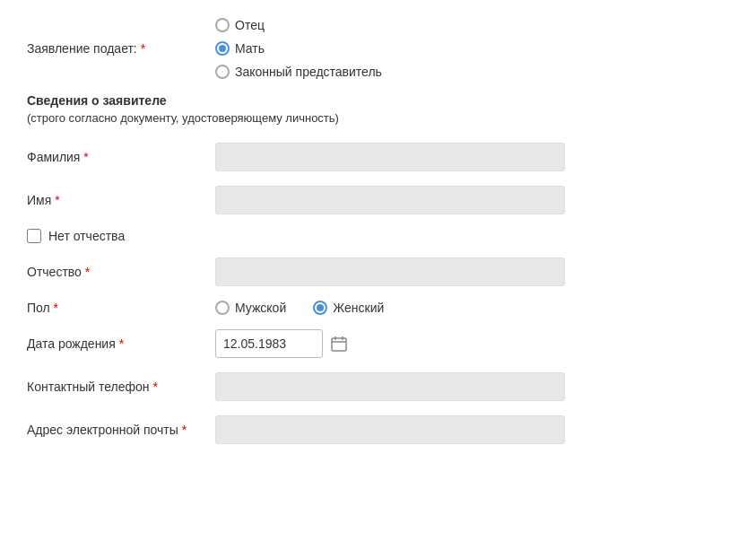 This screenshot has width=756, height=550. I want to click on applicant-row: Заявление подает: * Отец Мать Законный п…, so click(378, 48).